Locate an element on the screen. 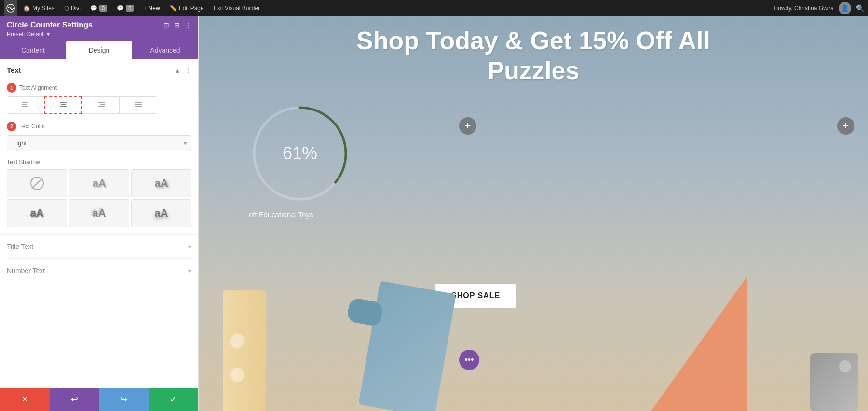 The image size is (868, 411). text-section-header: Text ▲ ⋮ is located at coordinates (99, 69).